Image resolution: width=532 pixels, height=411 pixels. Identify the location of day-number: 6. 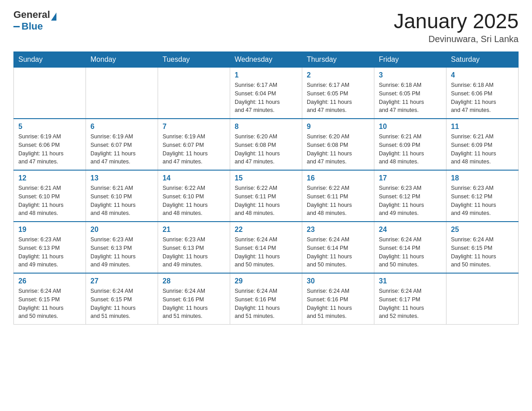
(122, 127).